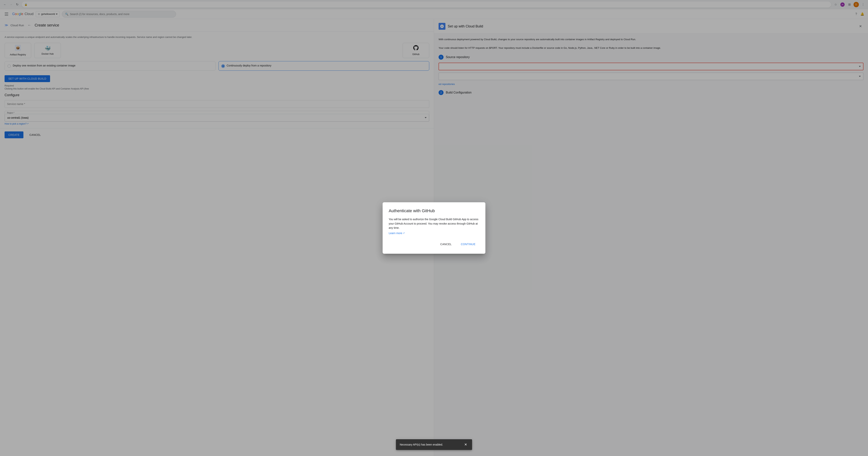 This screenshot has width=868, height=456. Describe the element at coordinates (434, 228) in the screenshot. I see `authenticate-modal: Authenticate with GitHub You will be ask…` at that location.